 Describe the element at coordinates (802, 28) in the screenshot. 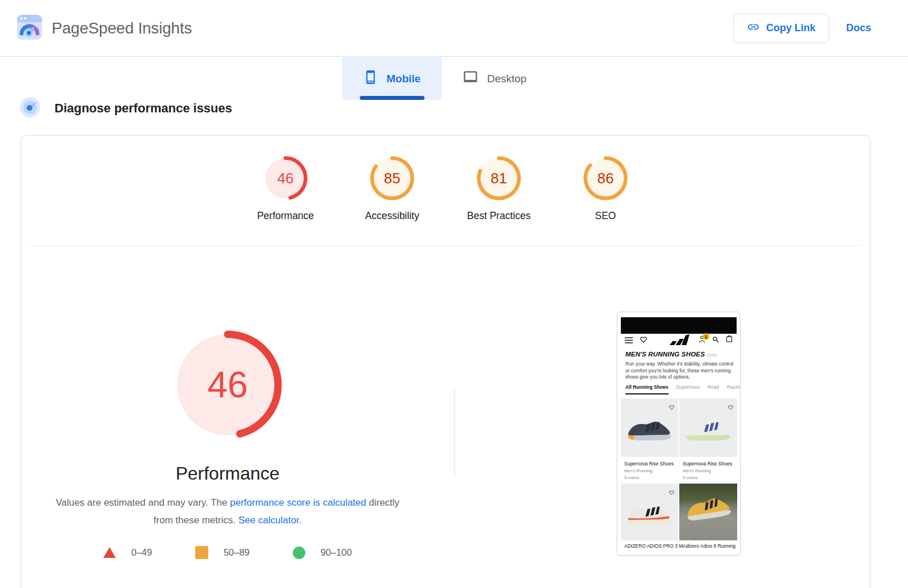

I see `header-actions: Copy Link Docs` at that location.